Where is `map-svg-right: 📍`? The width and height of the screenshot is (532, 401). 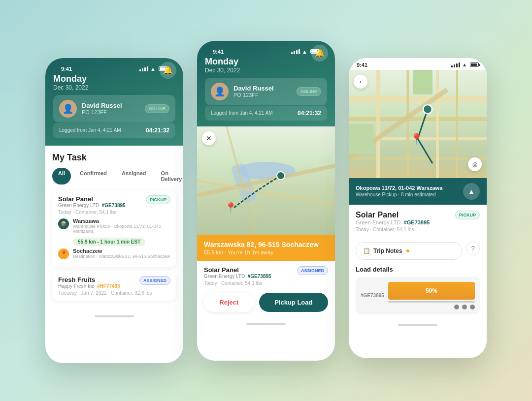
map-svg-right: 📍 is located at coordinates (418, 124).